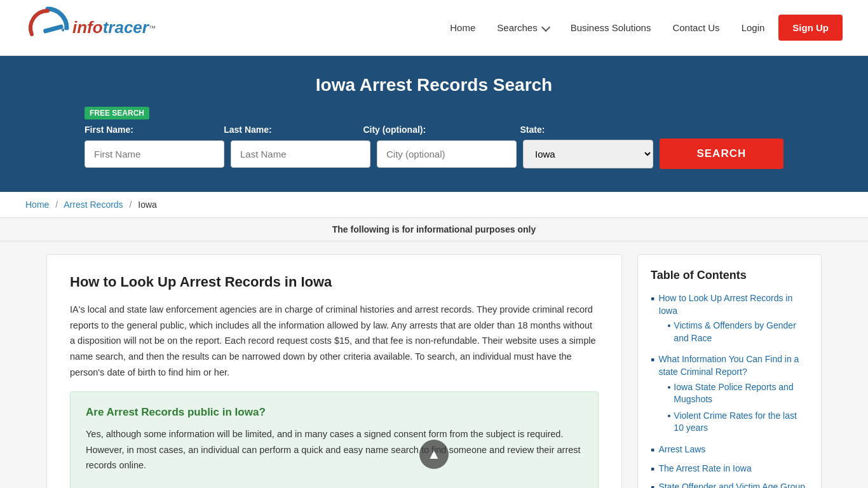 This screenshot has height=488, width=868. I want to click on green-box: Are Arrest Records public in Iowa? Yes, …, so click(334, 440).